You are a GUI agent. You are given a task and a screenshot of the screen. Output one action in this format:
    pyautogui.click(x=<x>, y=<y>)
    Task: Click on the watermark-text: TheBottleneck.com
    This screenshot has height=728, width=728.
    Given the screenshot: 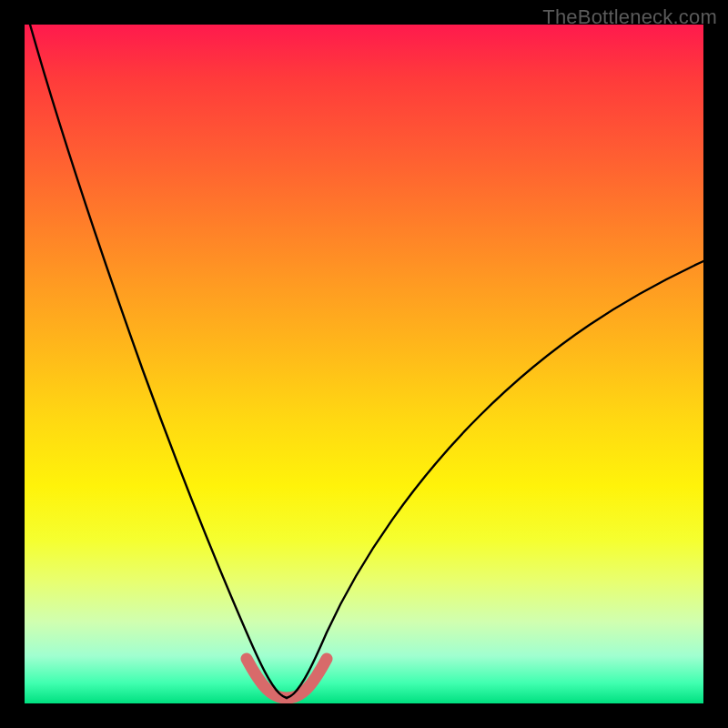 What is the action you would take?
    pyautogui.click(x=630, y=17)
    